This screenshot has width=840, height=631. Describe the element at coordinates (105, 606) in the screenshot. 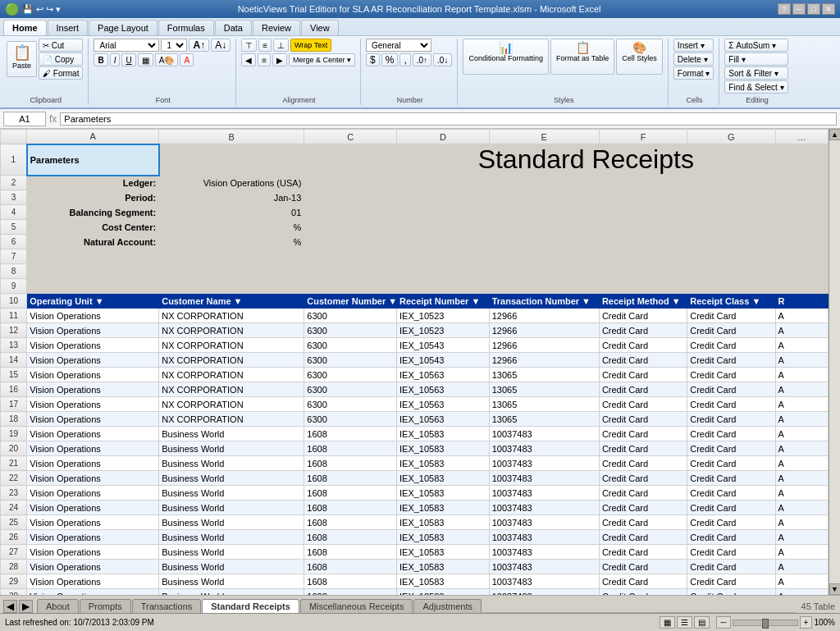

I see `sheet-tab-prompts: Prompts` at that location.